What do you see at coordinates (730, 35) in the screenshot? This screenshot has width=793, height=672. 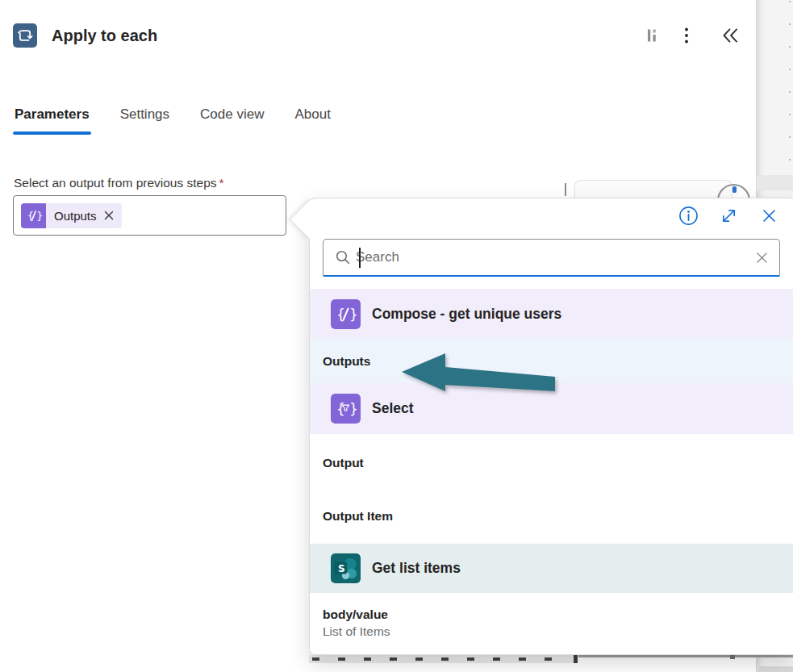 I see `collapse-panel-icon` at bounding box center [730, 35].